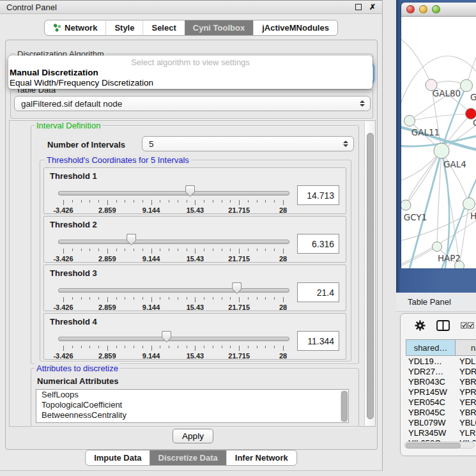 The width and height of the screenshot is (476, 476). What do you see at coordinates (295, 28) in the screenshot?
I see `tab-jactivemnodules: jActiveMNodules` at bounding box center [295, 28].